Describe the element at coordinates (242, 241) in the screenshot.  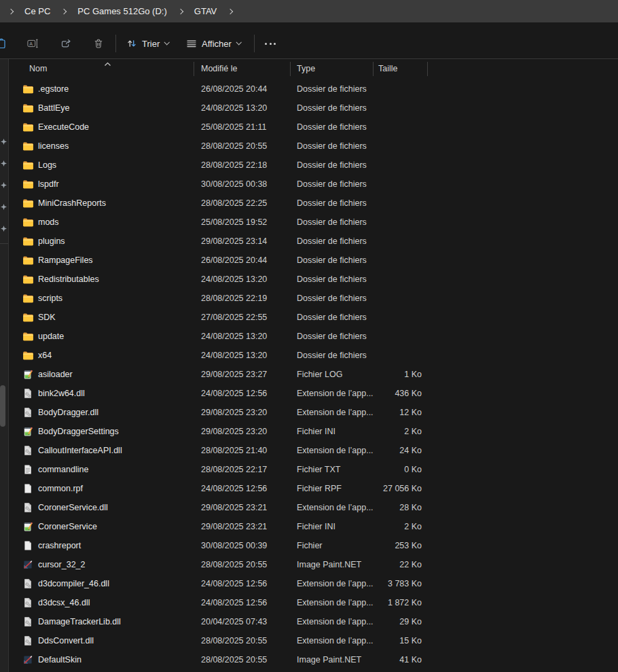
I see `file-modified-date: 29/08/2025 23:14` at that location.